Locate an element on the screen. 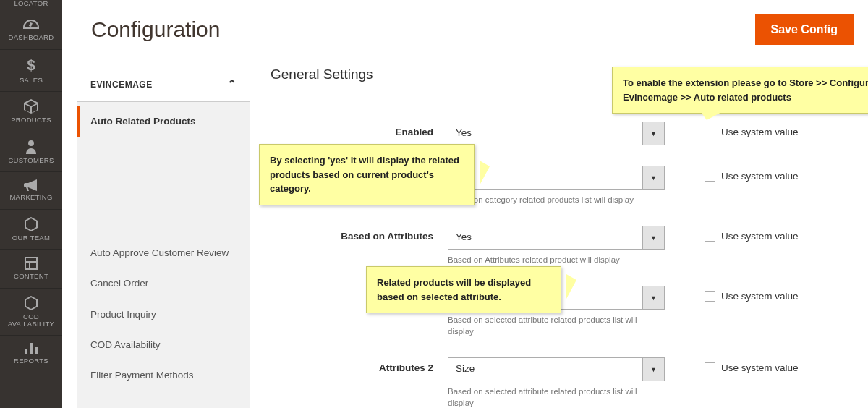  callout-enable: To enable the extension please go to Sto… is located at coordinates (740, 90).